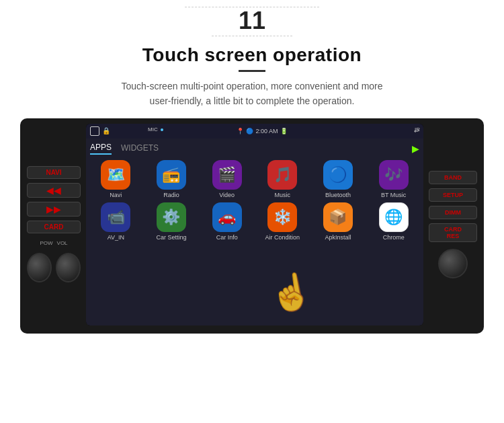  I want to click on prev-button: ◀◀, so click(54, 190).